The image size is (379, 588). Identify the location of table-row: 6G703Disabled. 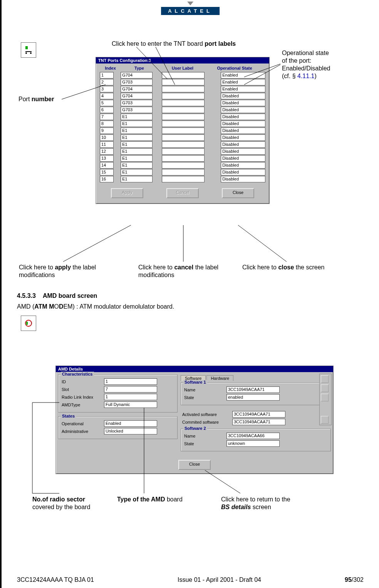
(183, 110).